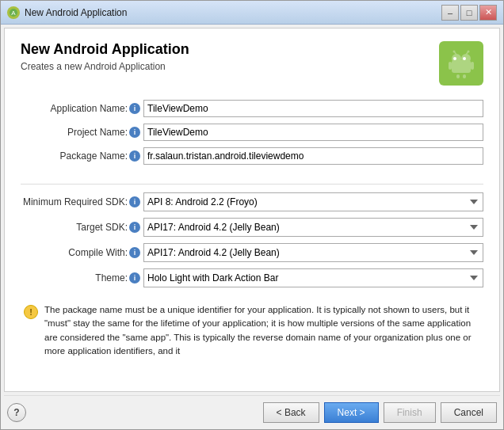 This screenshot has width=504, height=430. Describe the element at coordinates (488, 13) in the screenshot. I see `close-button: ✕` at that location.